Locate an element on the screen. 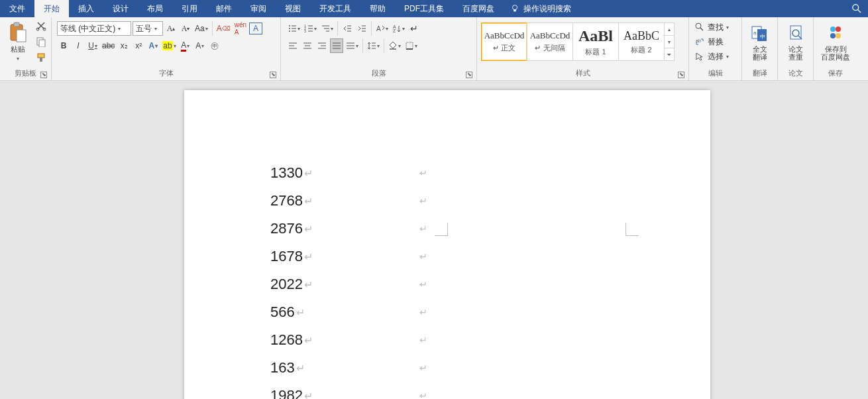  char-shading-button: A is located at coordinates (200, 46).